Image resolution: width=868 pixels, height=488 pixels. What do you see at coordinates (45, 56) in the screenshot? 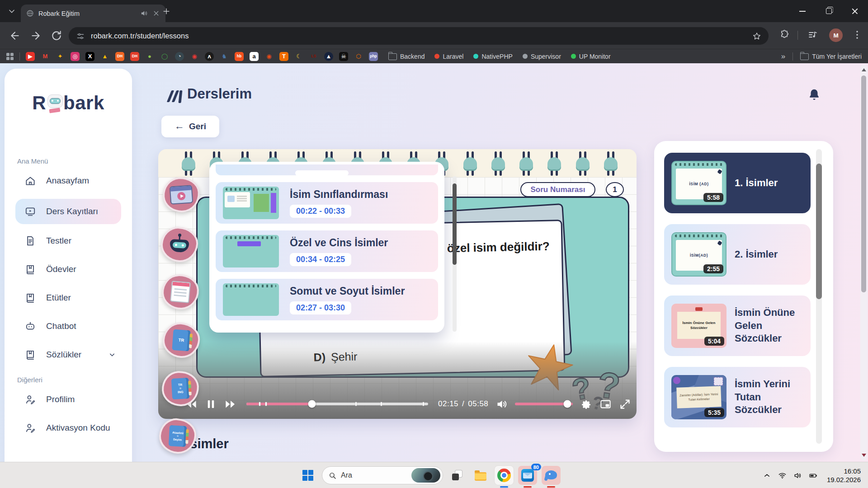
I see `gmail-favicon: M` at bounding box center [45, 56].